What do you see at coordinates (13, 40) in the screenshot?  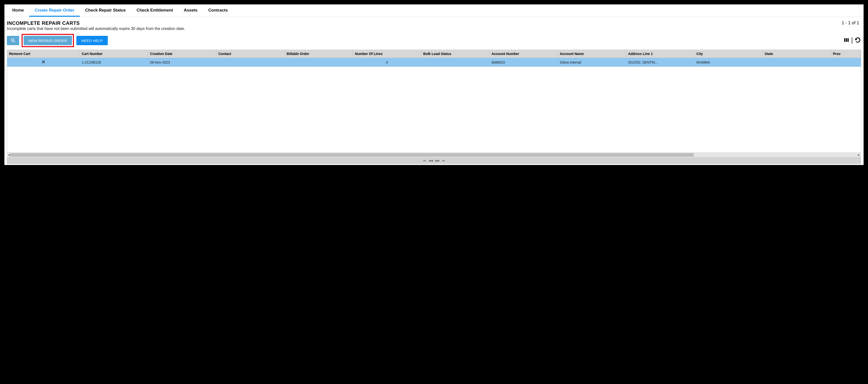 I see `search-icon` at bounding box center [13, 40].